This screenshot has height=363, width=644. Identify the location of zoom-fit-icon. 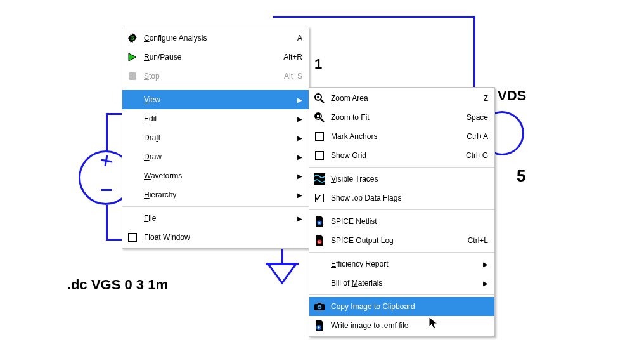
(319, 117).